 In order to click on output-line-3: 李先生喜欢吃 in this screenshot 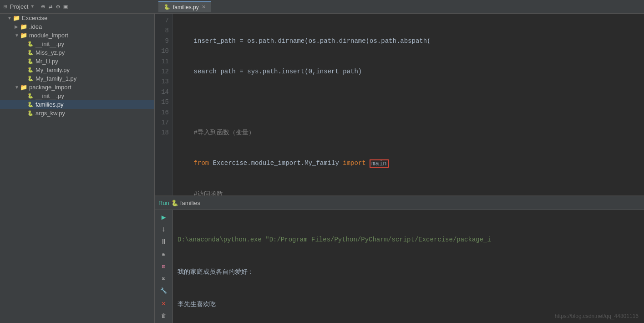, I will do `click(409, 305)`.